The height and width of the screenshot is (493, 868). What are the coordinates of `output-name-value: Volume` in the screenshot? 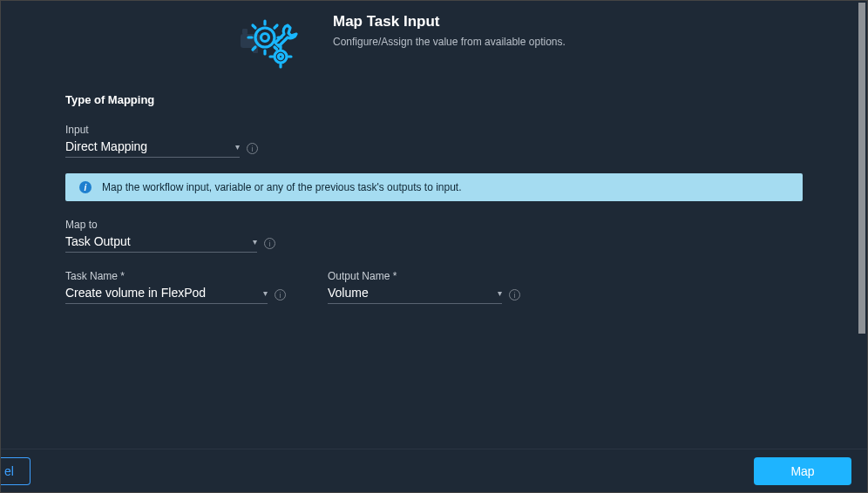 It's located at (349, 293).